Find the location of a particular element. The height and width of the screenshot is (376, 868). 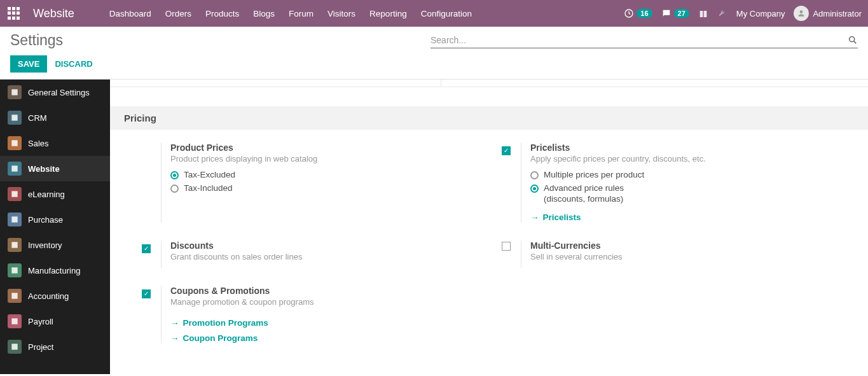

sidebar-item-label: Website is located at coordinates (44, 169).